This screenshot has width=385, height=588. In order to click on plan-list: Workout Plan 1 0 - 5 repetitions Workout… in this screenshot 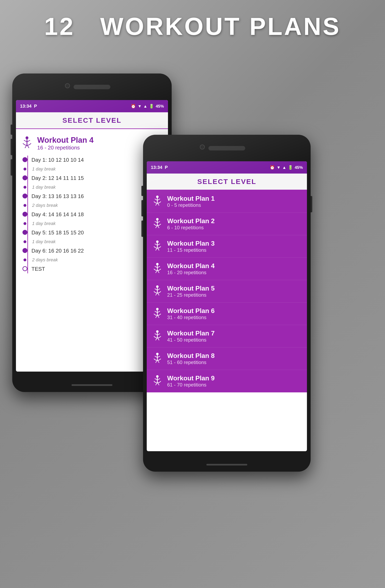, I will do `click(227, 291)`.